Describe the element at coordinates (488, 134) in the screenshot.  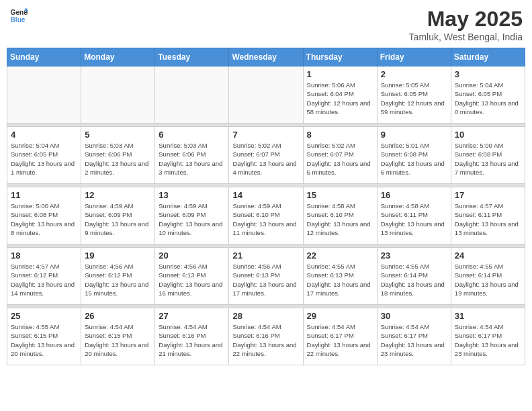
I see `day-number: 10` at that location.